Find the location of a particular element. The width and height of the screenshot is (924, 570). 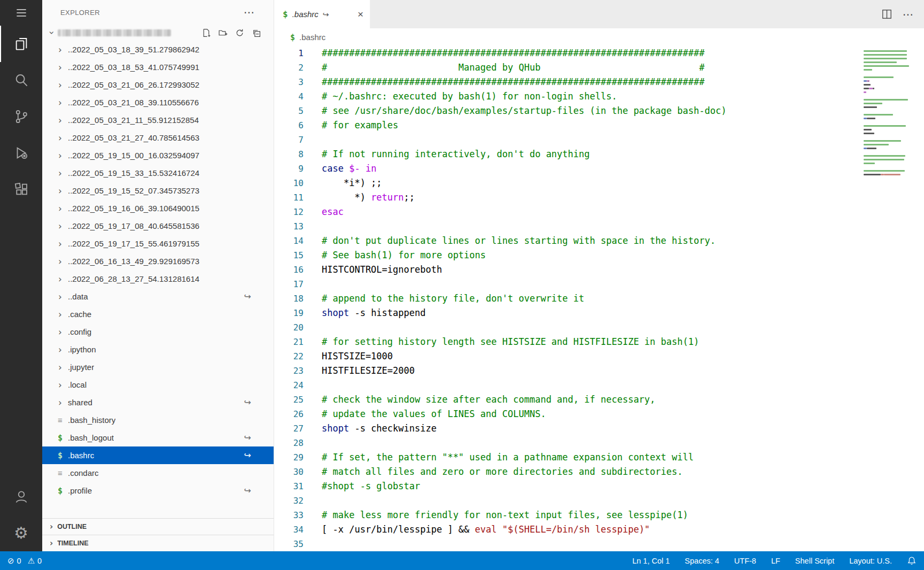

tree-item-bashrc: $.bashrc↪ is located at coordinates (158, 456).